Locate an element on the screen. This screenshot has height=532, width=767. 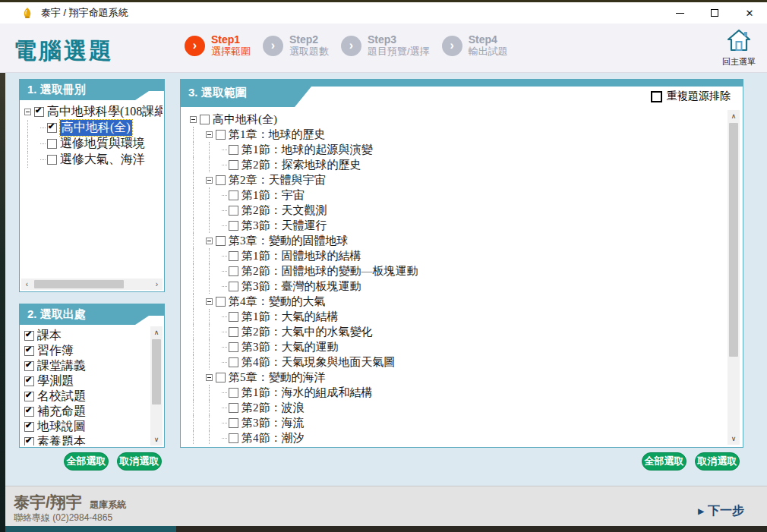
dedupe-checkbox-row: 重複題源排除 is located at coordinates (691, 96).